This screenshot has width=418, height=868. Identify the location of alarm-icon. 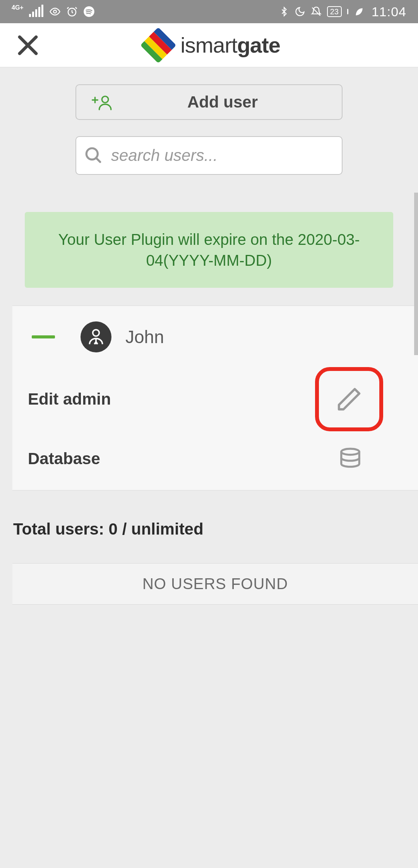
(72, 12).